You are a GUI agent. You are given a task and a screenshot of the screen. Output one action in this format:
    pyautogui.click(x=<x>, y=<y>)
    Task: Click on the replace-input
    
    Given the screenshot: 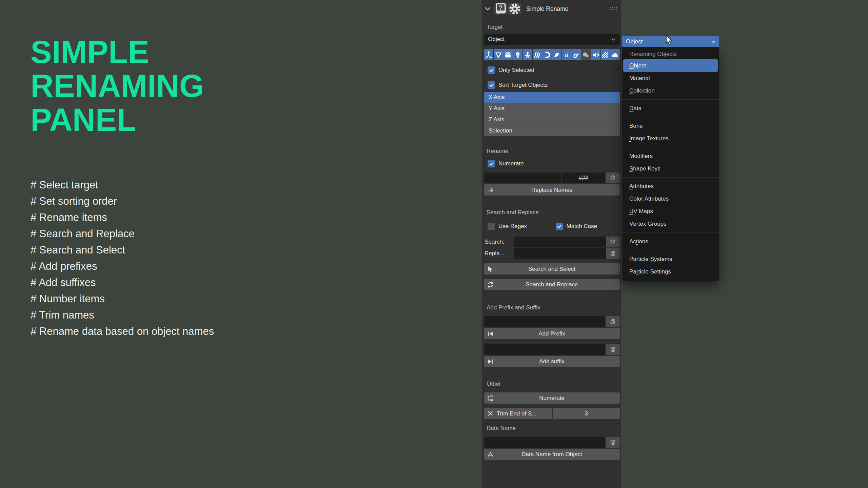 What is the action you would take?
    pyautogui.click(x=560, y=253)
    